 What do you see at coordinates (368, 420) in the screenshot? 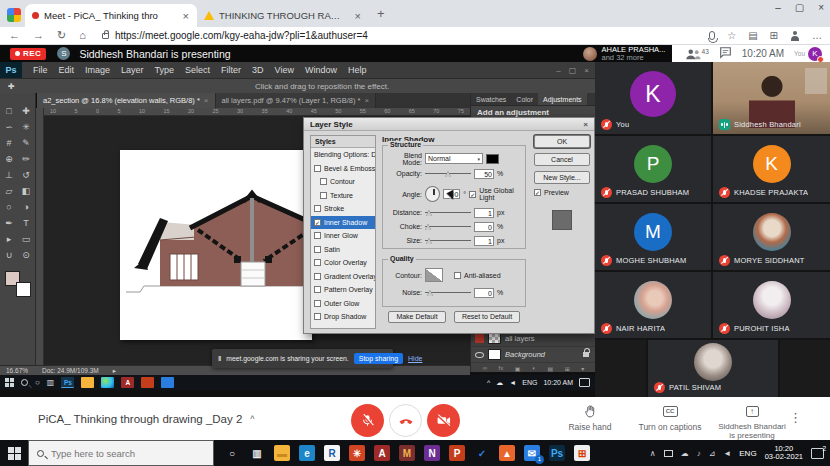
I see `mic-toggle-button` at bounding box center [368, 420].